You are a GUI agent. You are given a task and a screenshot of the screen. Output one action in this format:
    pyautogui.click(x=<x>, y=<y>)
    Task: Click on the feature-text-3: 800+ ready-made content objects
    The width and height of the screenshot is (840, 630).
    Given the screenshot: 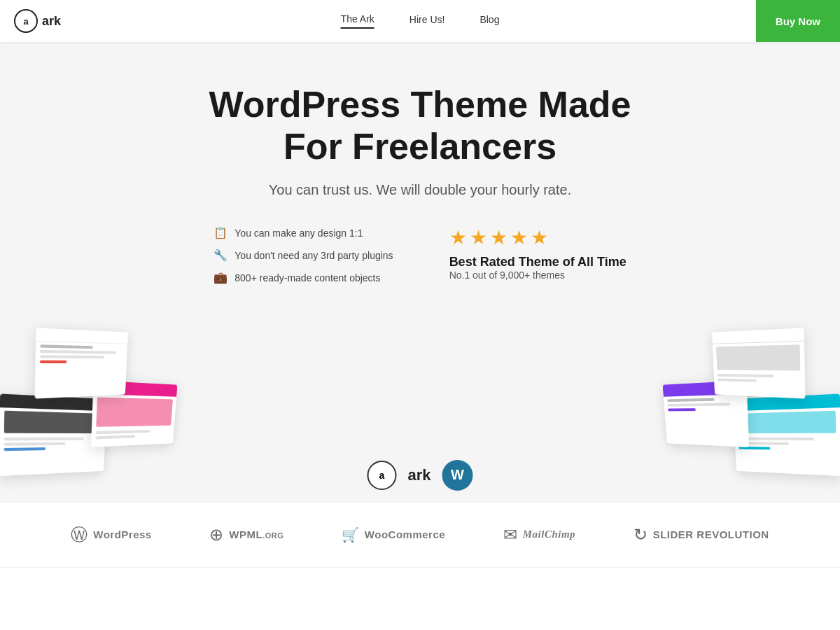 What is the action you would take?
    pyautogui.click(x=307, y=278)
    